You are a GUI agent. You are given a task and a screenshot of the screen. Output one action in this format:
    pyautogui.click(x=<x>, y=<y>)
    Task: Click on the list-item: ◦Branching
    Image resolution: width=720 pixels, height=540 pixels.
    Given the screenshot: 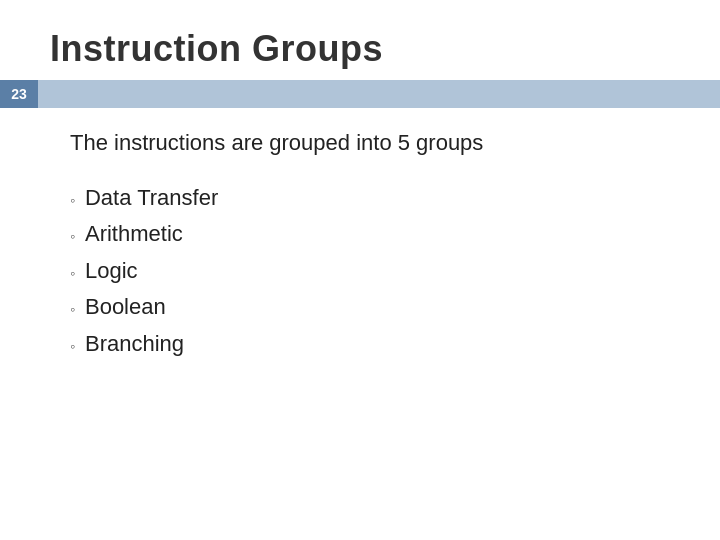 What is the action you would take?
    pyautogui.click(x=370, y=344)
    